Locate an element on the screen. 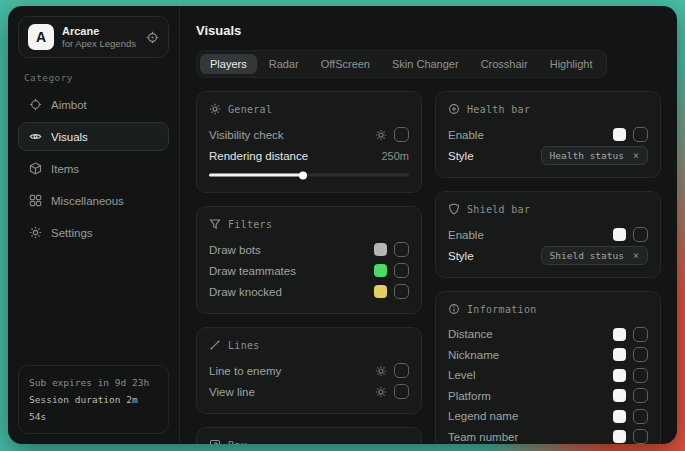  shield-icon is located at coordinates (454, 209).